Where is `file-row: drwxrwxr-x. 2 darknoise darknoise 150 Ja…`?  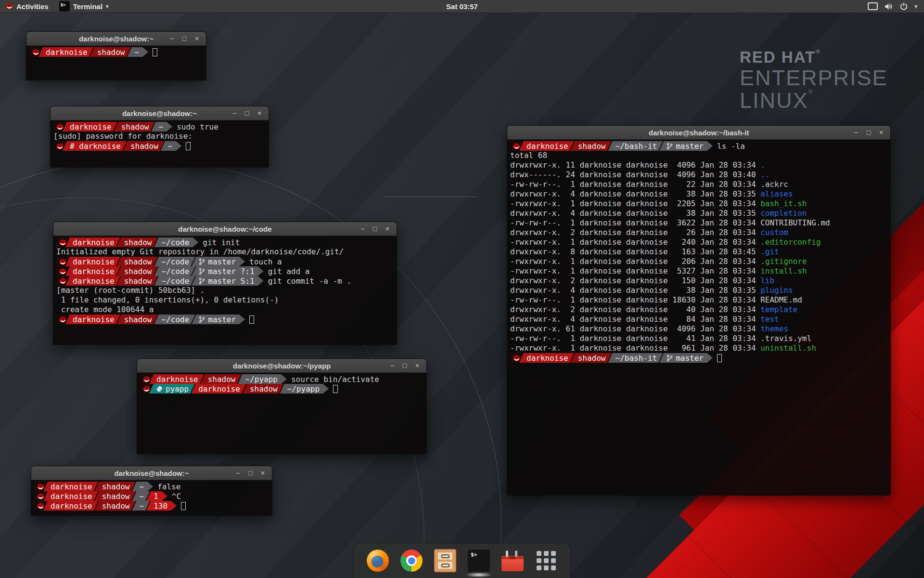 file-row: drwxrwxr-x. 2 darknoise darknoise 150 Ja… is located at coordinates (700, 281).